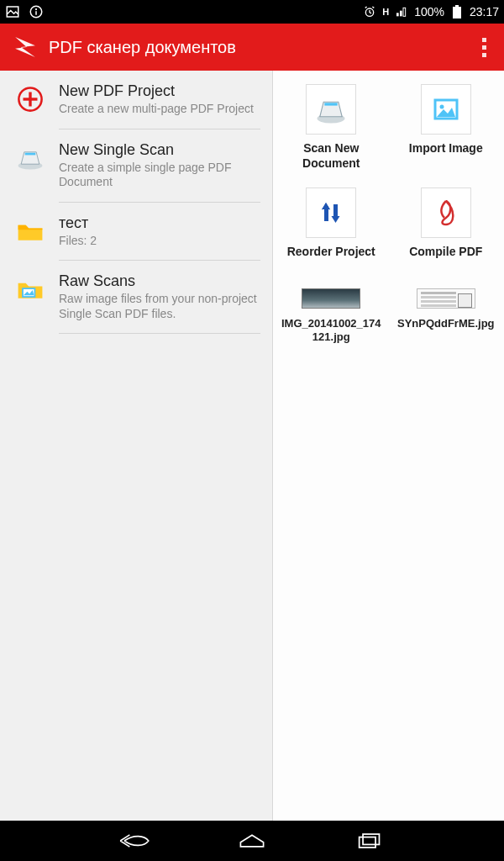 Image resolution: width=504 pixels, height=861 pixels. What do you see at coordinates (457, 12) in the screenshot?
I see `battery-icon` at bounding box center [457, 12].